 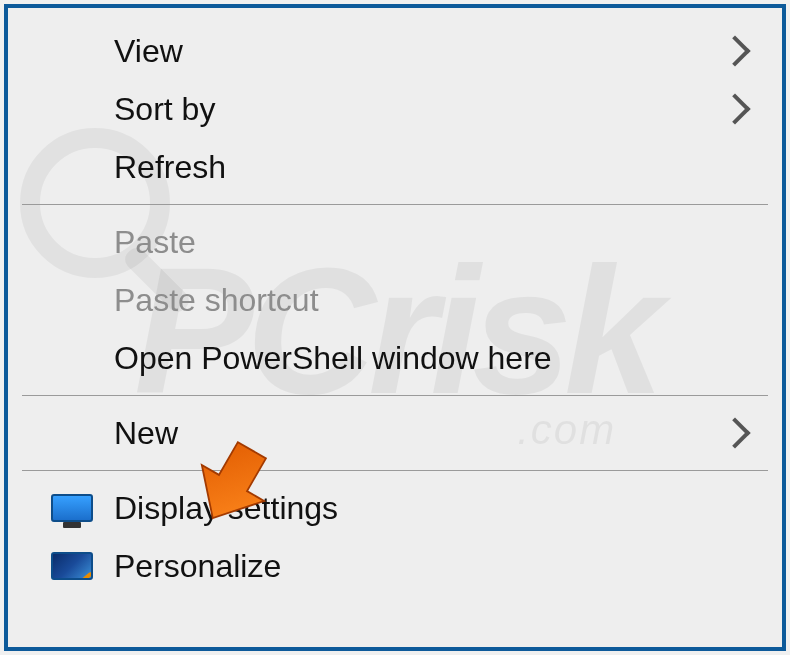 What do you see at coordinates (433, 508) in the screenshot?
I see `menu-item-label: Display settings` at bounding box center [433, 508].